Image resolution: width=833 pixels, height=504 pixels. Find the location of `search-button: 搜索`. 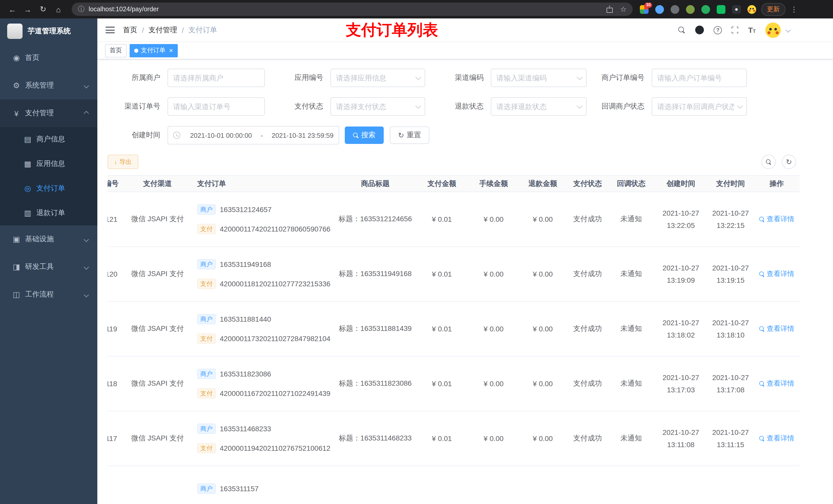

search-button: 搜索 is located at coordinates (364, 135).